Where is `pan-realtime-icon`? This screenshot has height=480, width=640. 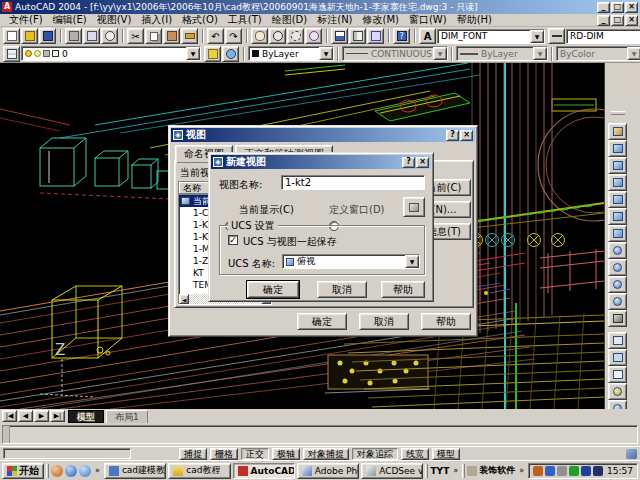 pan-realtime-icon is located at coordinates (260, 36).